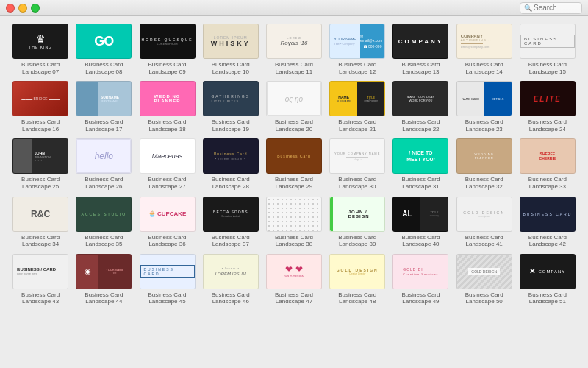 This screenshot has width=588, height=368. Describe the element at coordinates (556, 7) in the screenshot. I see `search-input` at that location.